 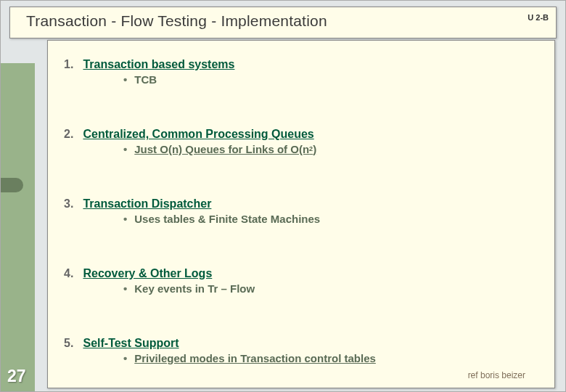 I want to click on item-sub: •Key events in Tr – Flow, so click(x=339, y=289).